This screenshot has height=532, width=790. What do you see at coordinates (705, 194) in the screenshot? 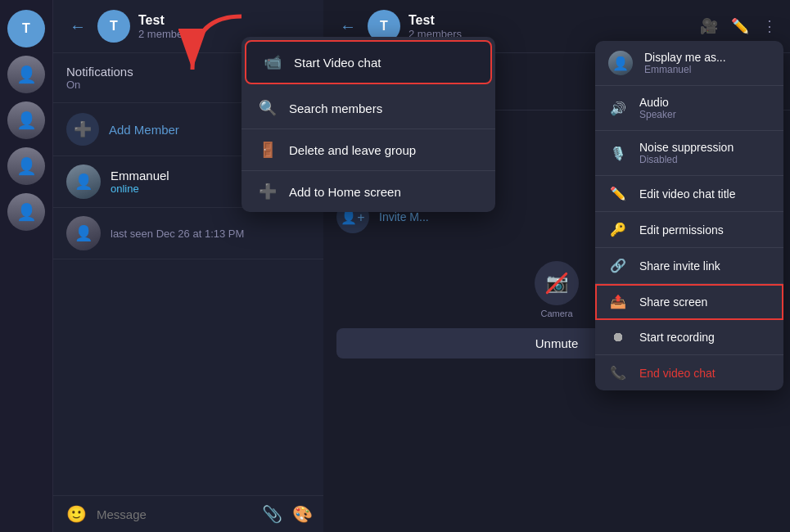
I see `rdi-edit-title-label: Edit video chat title` at bounding box center [705, 194].